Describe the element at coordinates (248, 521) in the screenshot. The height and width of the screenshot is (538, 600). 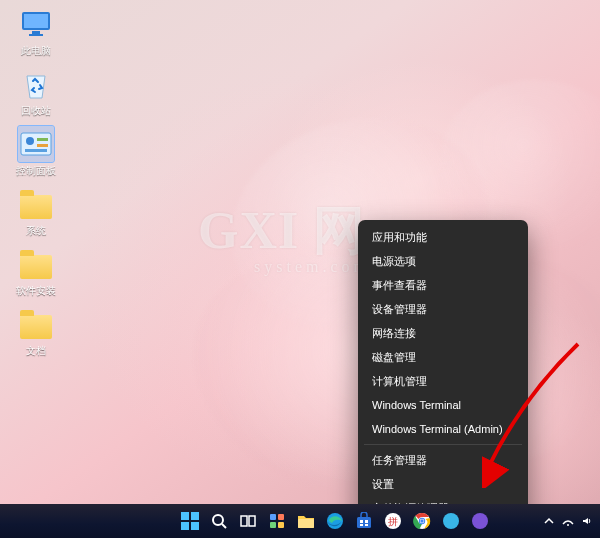
I see `task-view-button` at that location.